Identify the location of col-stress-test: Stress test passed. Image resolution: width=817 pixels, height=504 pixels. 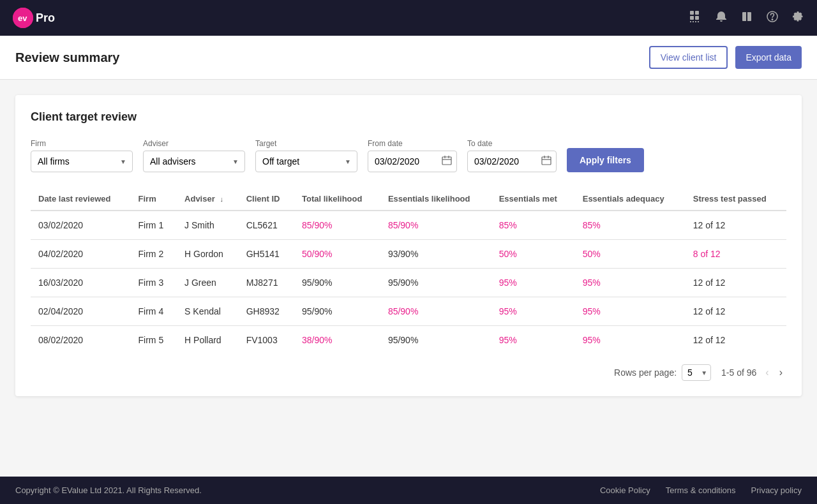
(736, 199).